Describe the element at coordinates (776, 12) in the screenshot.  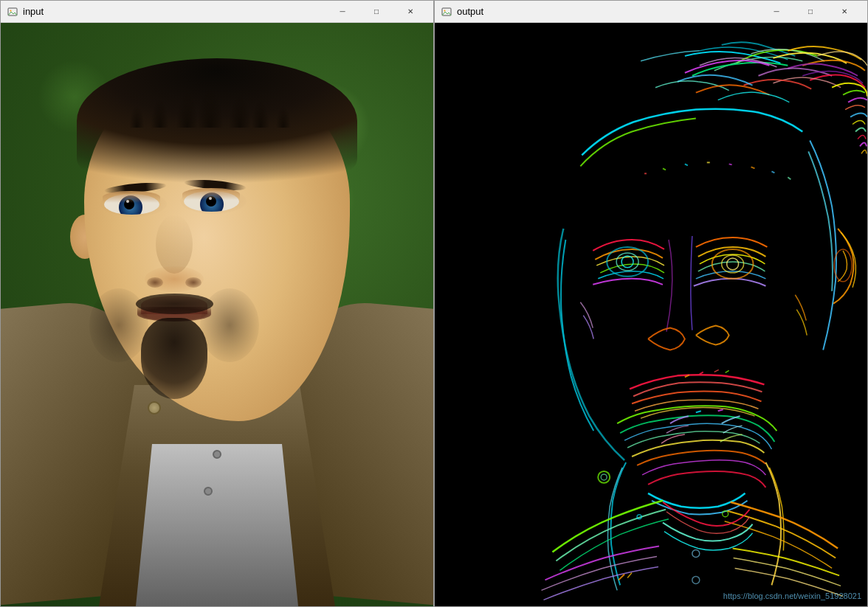
I see `output-minimize-button: ─` at that location.